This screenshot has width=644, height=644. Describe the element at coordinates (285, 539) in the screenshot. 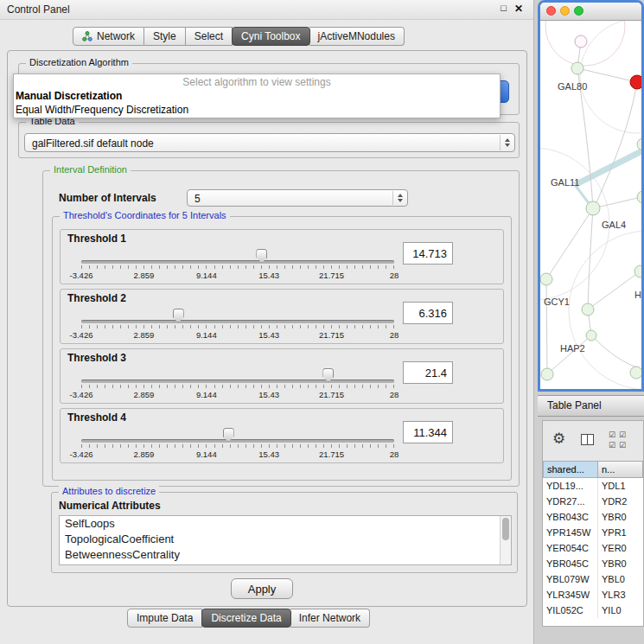

I see `list-item: TopologicalCoefficient` at that location.